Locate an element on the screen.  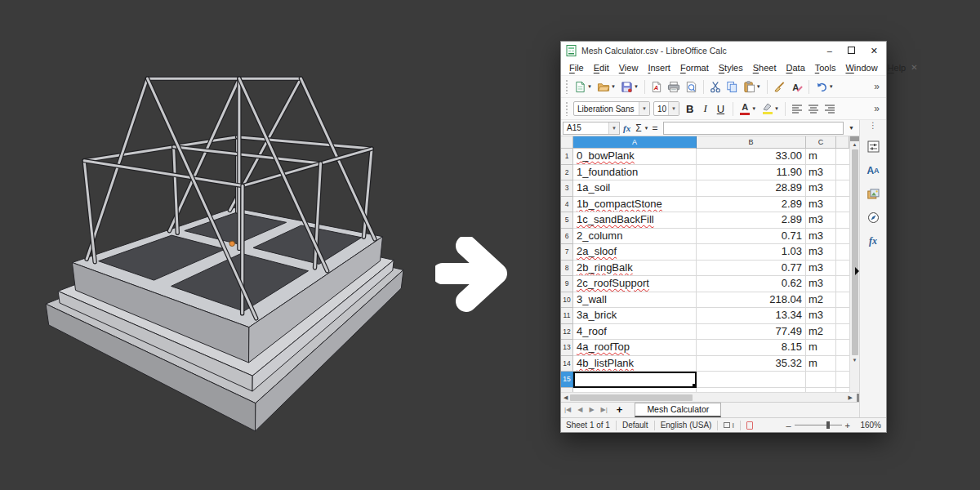
expand-formula-bar-button: ▼ is located at coordinates (851, 128).